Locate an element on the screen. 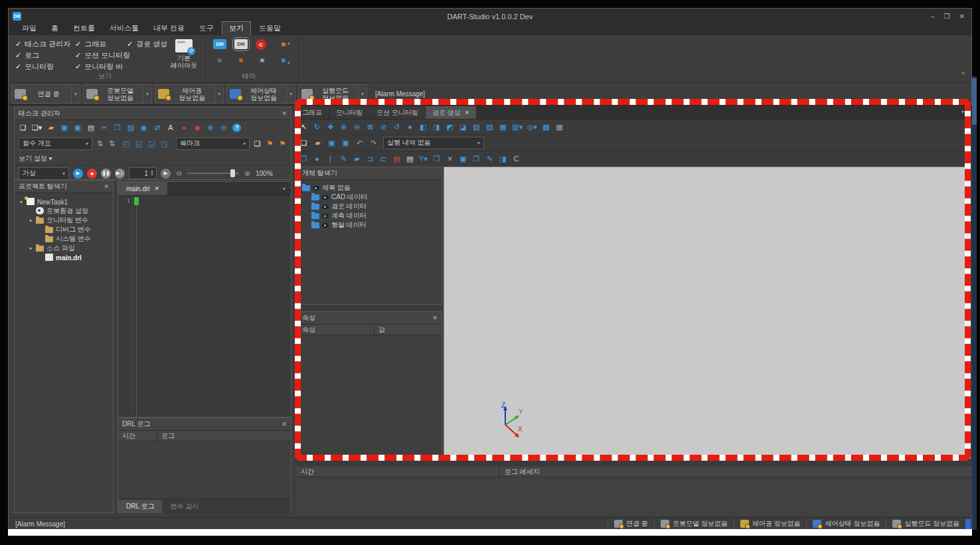  path-save-as-icon: ▣ is located at coordinates (345, 143).